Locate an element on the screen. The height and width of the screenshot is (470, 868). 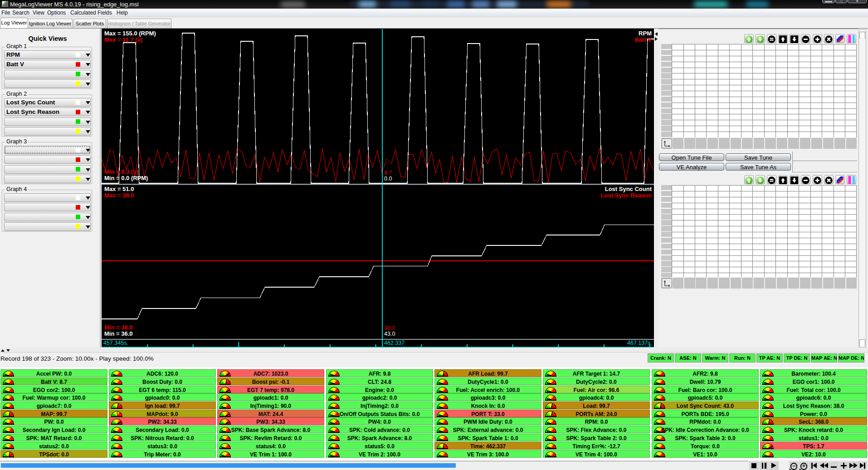
svg-text: 467.137s. is located at coordinates (639, 343).